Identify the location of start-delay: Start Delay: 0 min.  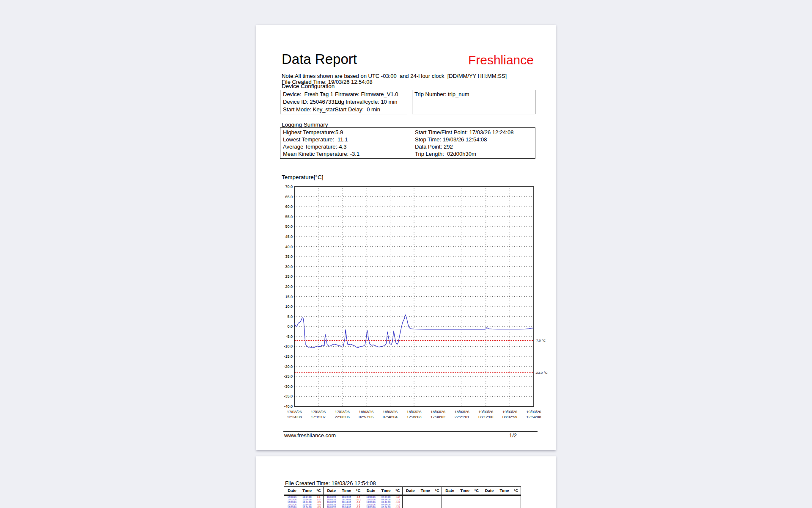
(358, 110).